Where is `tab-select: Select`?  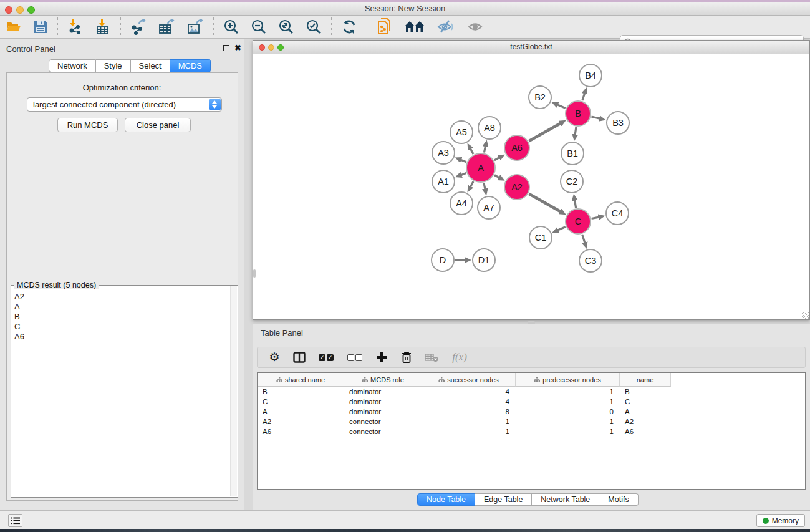
tab-select: Select is located at coordinates (151, 66).